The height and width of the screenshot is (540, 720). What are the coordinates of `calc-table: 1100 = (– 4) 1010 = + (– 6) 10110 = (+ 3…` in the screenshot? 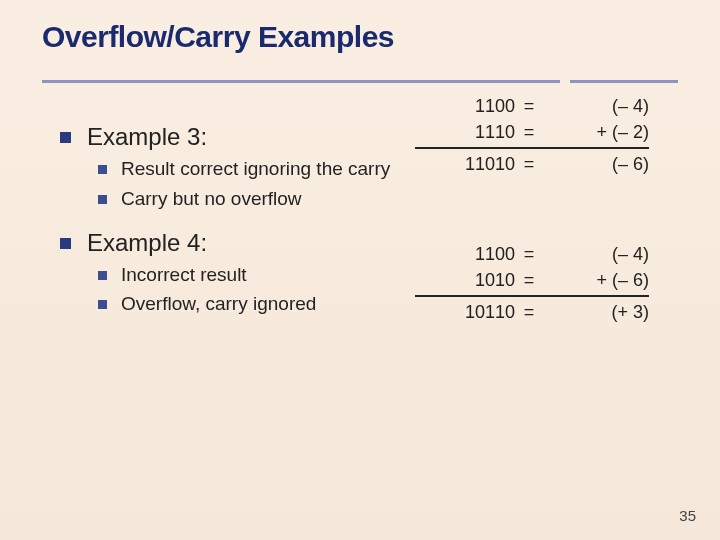 It's located at (532, 283).